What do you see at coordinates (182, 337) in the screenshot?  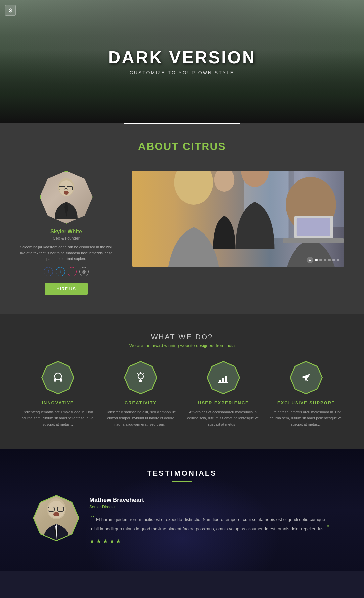 I see `services-heading: WHAT WE DO?` at bounding box center [182, 337].